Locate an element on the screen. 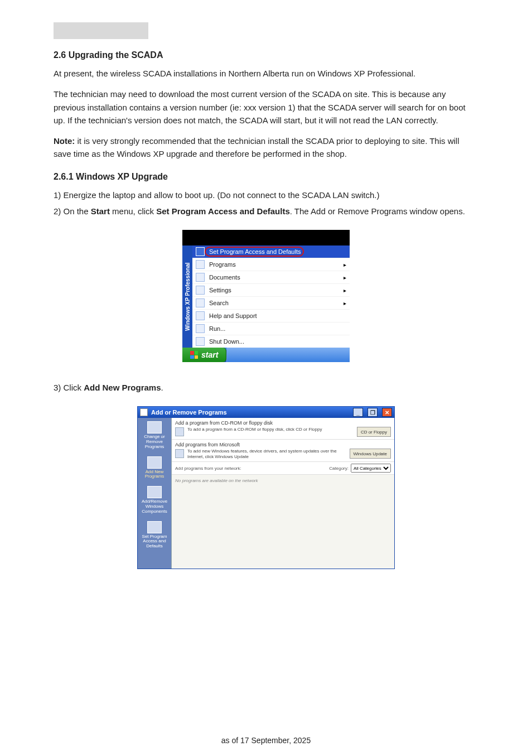 The height and width of the screenshot is (756, 532). page-footer: as of 17 September, 2025 is located at coordinates (266, 740).